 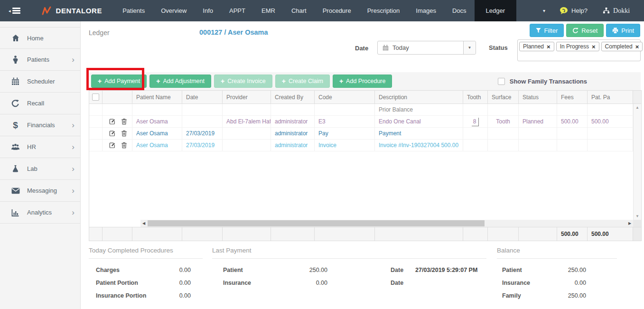 I want to click on cell-surface: Tooth, so click(x=503, y=122).